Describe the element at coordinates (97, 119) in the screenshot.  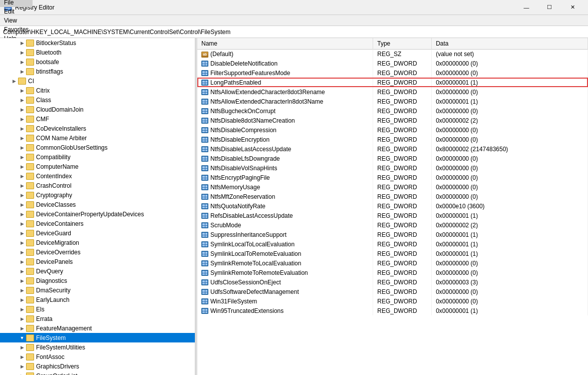
I see `tree-item-cmf: ▶CMF` at that location.